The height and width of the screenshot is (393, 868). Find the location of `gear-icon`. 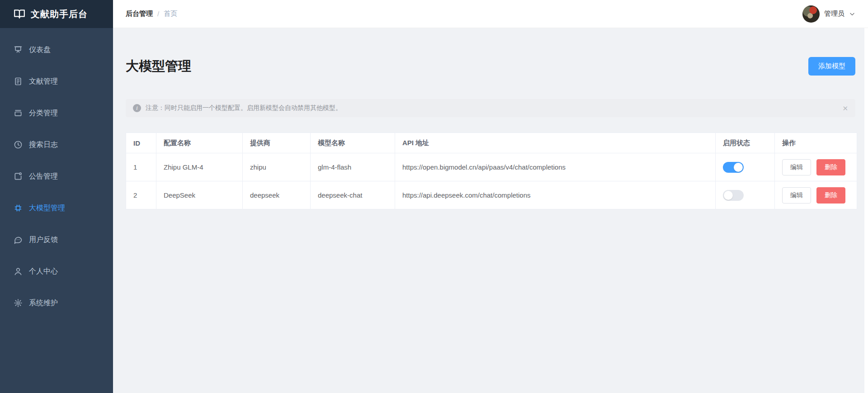

gear-icon is located at coordinates (18, 303).